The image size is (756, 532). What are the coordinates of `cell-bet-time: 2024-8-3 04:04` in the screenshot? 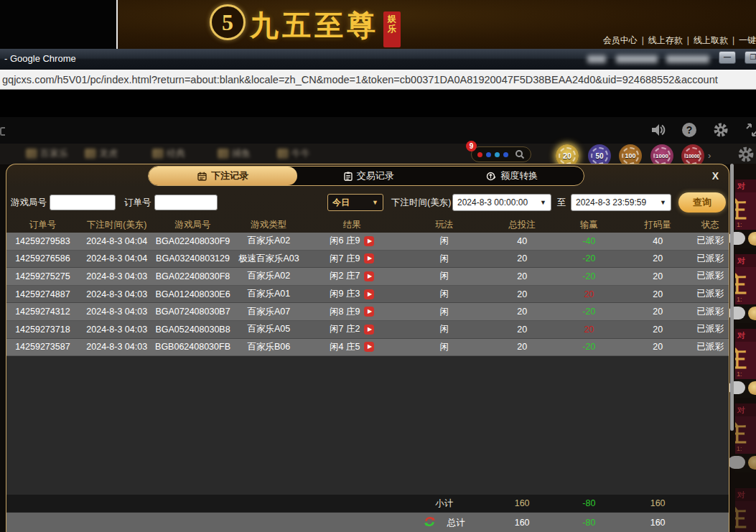 It's located at (117, 258).